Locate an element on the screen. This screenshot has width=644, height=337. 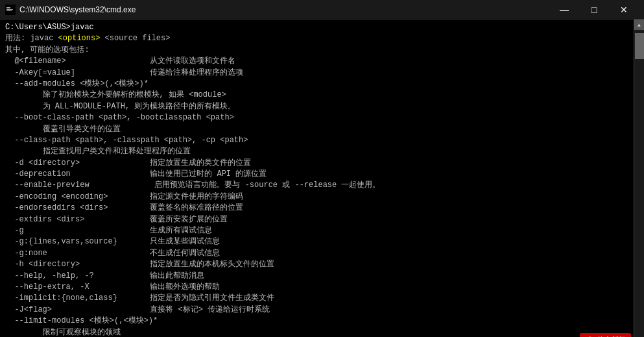
scroll-thumb is located at coordinates (639, 46).